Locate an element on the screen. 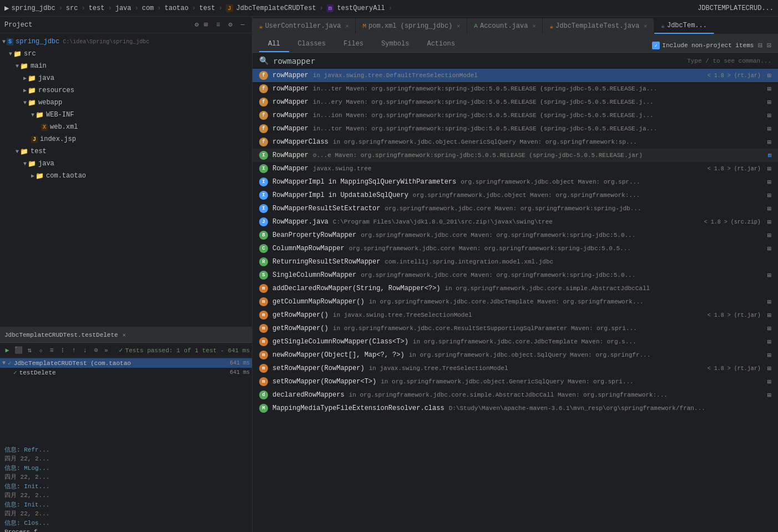 The width and height of the screenshot is (778, 532). test-class-item: ▼ ✓ JdbcTemplateCRUDTest (com.taotao 641… is located at coordinates (126, 363).